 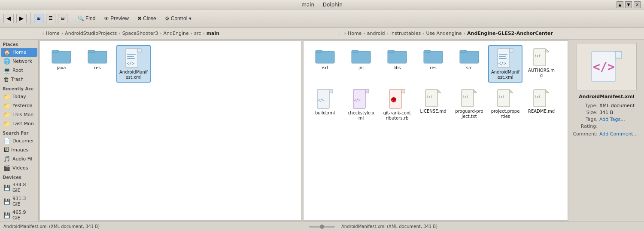 What do you see at coordinates (433, 105) in the screenshot?
I see `file-item-license: txt LICENSE.md` at bounding box center [433, 105].